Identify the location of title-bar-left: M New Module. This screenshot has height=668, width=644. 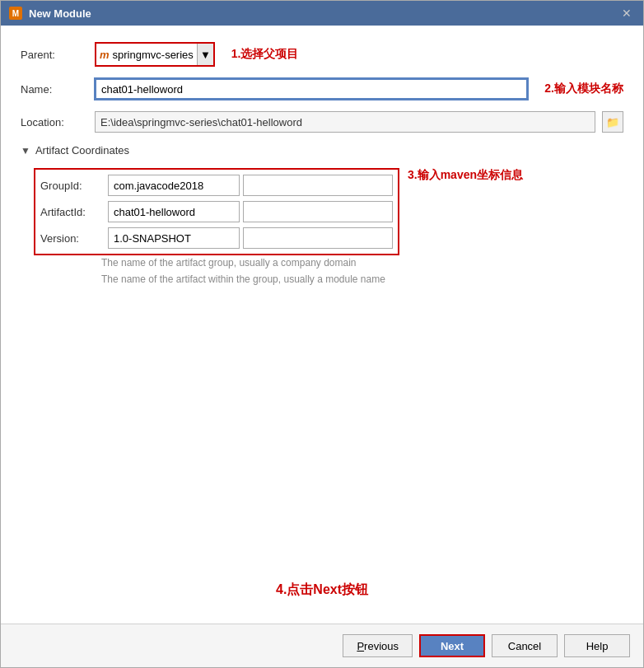
(50, 13).